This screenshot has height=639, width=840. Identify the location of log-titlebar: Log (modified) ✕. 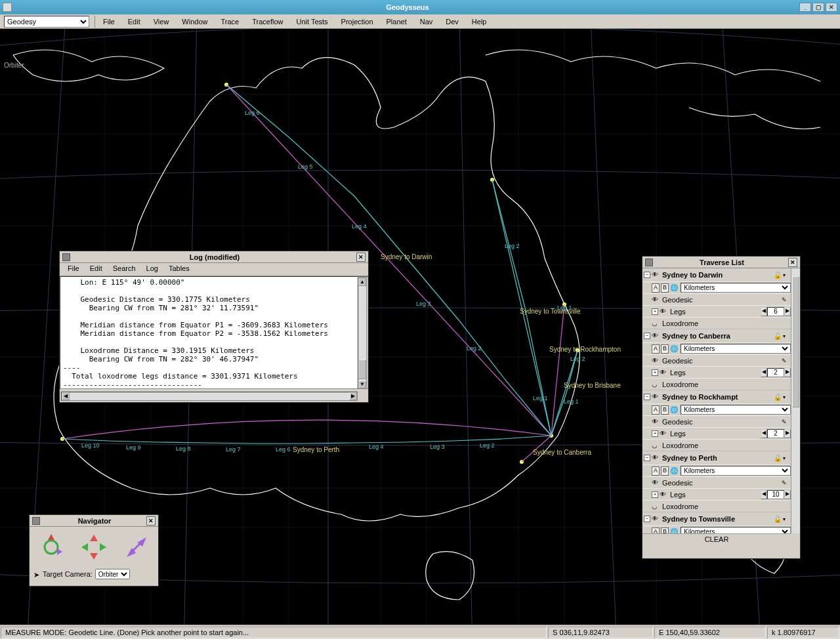
(214, 257).